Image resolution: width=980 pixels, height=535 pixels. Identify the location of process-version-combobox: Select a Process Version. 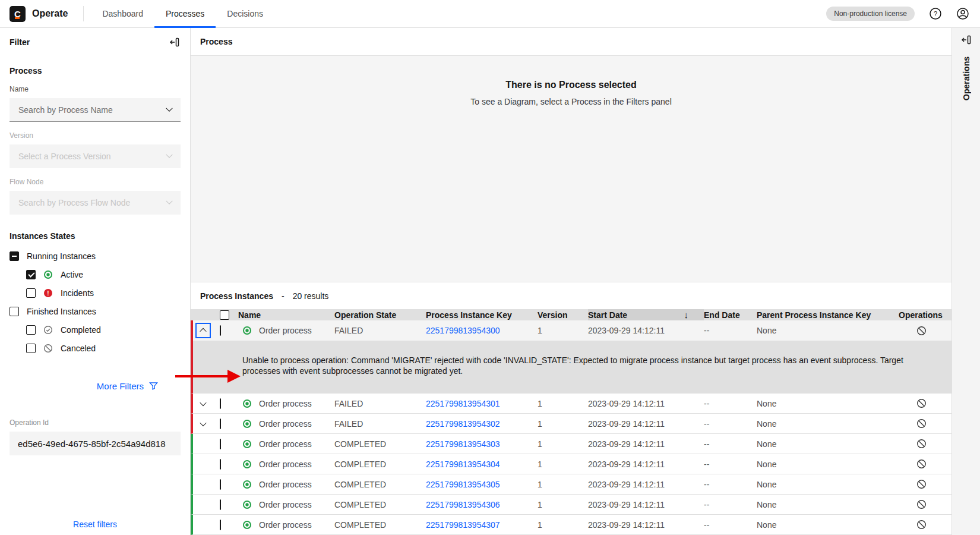
(95, 156).